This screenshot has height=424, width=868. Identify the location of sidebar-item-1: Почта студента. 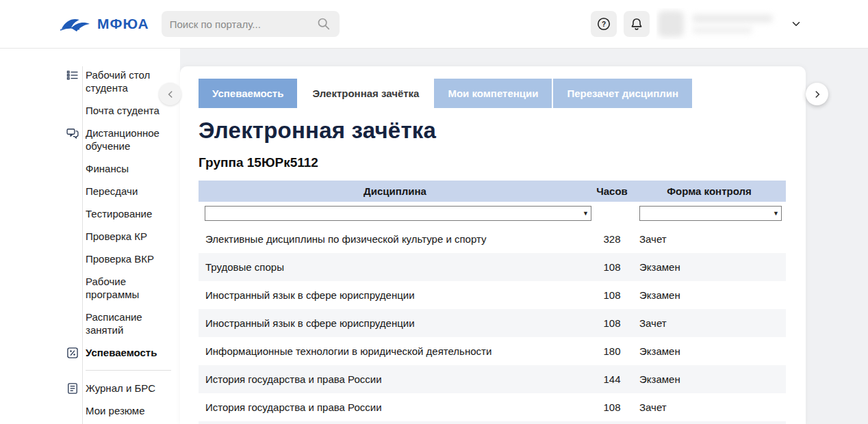
(129, 111).